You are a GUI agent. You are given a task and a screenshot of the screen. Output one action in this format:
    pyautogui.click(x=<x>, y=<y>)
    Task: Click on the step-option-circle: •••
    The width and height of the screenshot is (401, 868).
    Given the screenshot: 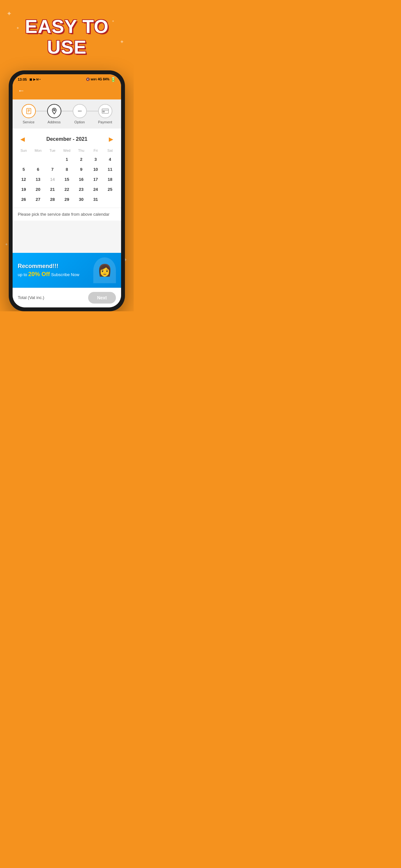 What is the action you would take?
    pyautogui.click(x=80, y=111)
    